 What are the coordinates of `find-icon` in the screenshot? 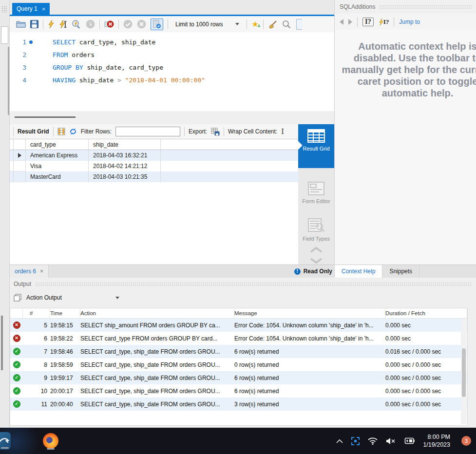 It's located at (286, 24).